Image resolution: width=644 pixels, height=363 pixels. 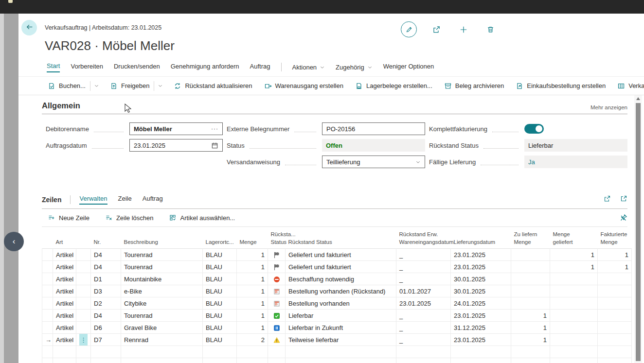 What do you see at coordinates (609, 107) in the screenshot?
I see `show-more-link: Mehr anzeigen` at bounding box center [609, 107].